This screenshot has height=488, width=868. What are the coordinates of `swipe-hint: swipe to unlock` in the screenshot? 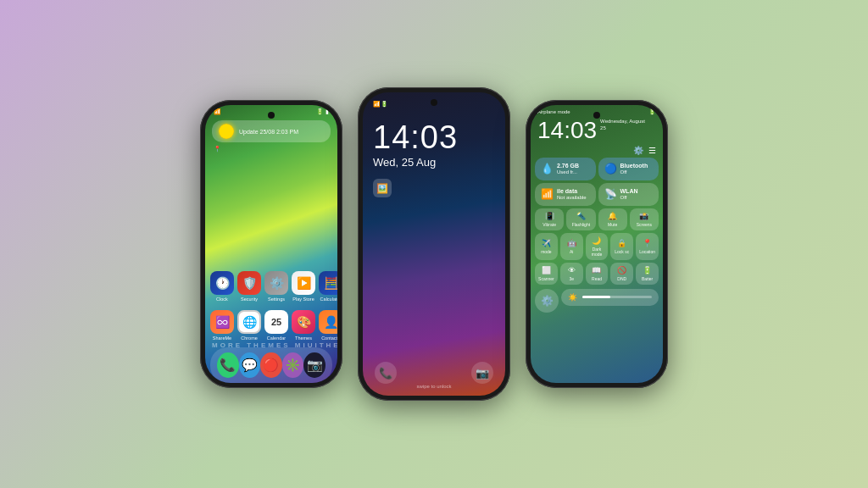 It's located at (434, 386).